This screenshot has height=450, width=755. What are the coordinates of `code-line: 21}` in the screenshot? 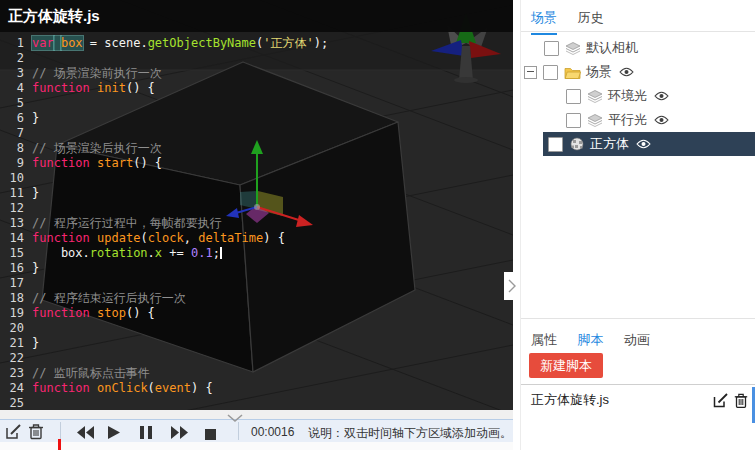 It's located at (256, 344).